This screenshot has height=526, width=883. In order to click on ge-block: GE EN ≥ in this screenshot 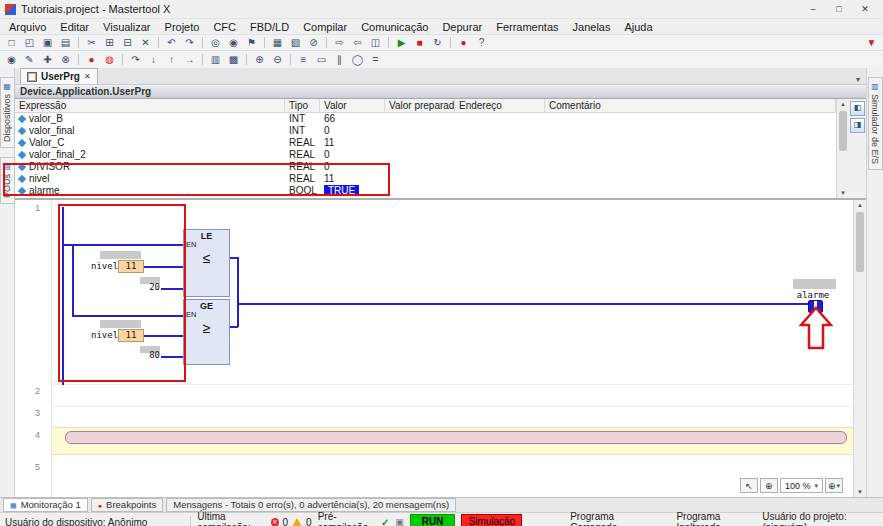, I will do `click(206, 332)`.